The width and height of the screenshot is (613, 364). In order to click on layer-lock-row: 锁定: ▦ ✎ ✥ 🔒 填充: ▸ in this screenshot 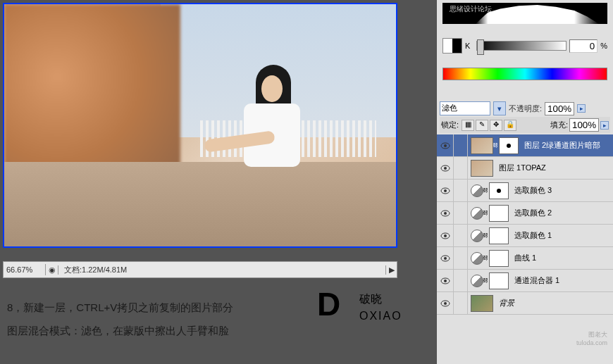, I will do `click(525, 125)`.